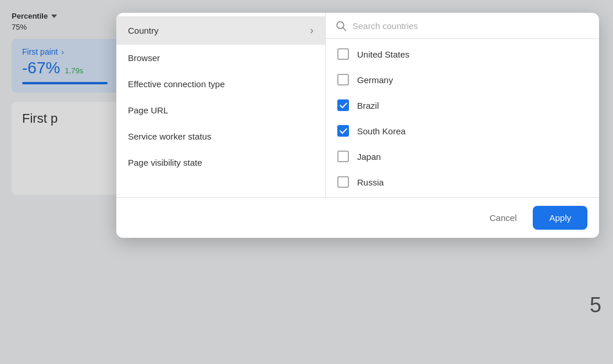 Image resolution: width=613 pixels, height=364 pixels. Describe the element at coordinates (369, 157) in the screenshot. I see `country-label-jp: Japan` at that location.